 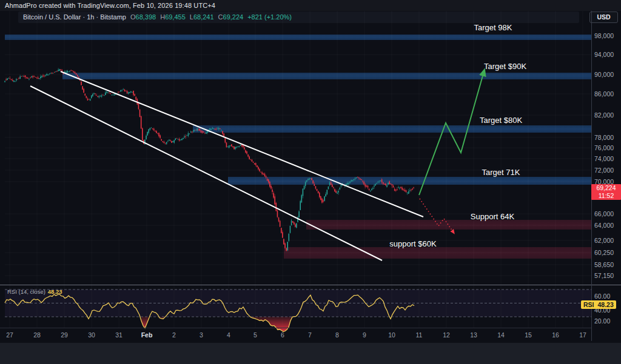 I want to click on rsi-badge-text: RSI, so click(x=589, y=305).